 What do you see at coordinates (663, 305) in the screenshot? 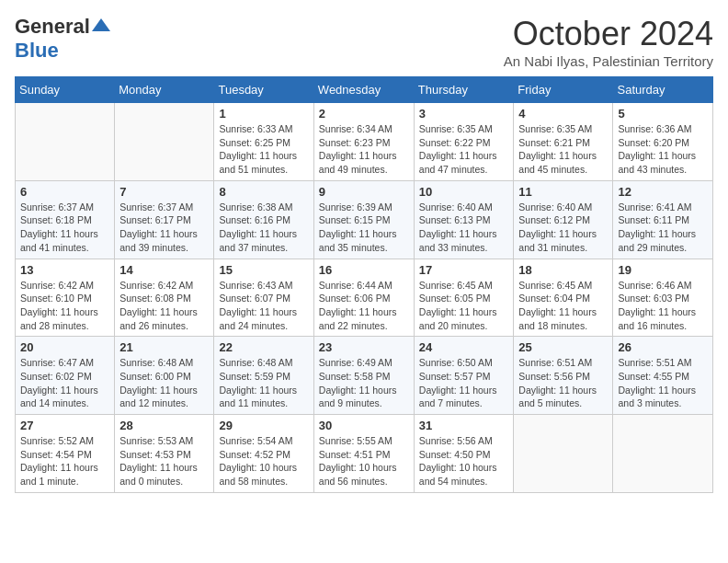
I see `day-info: Sunrise: 6:46 AM Sunset: 6:03 PM Dayligh…` at bounding box center [663, 305].